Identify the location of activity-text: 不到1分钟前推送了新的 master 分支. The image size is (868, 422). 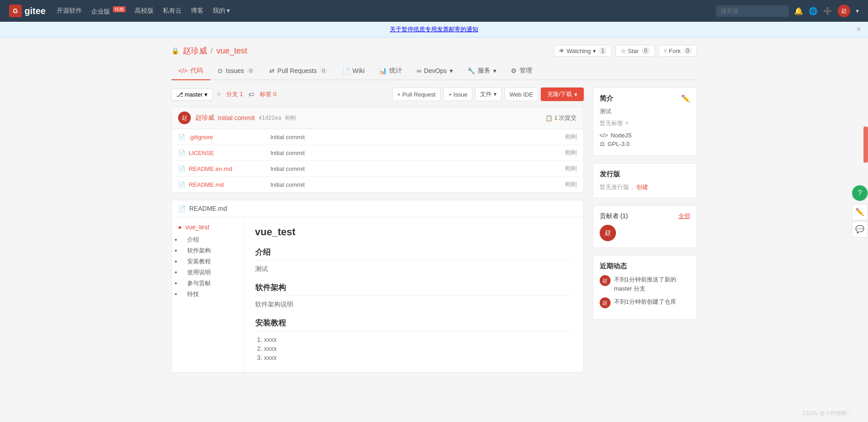
(652, 284).